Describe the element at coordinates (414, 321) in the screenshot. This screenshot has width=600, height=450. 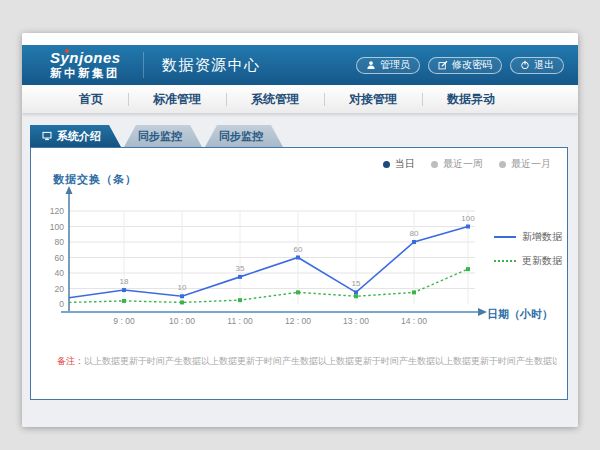
I see `x-tick-label: 14 : 00` at that location.